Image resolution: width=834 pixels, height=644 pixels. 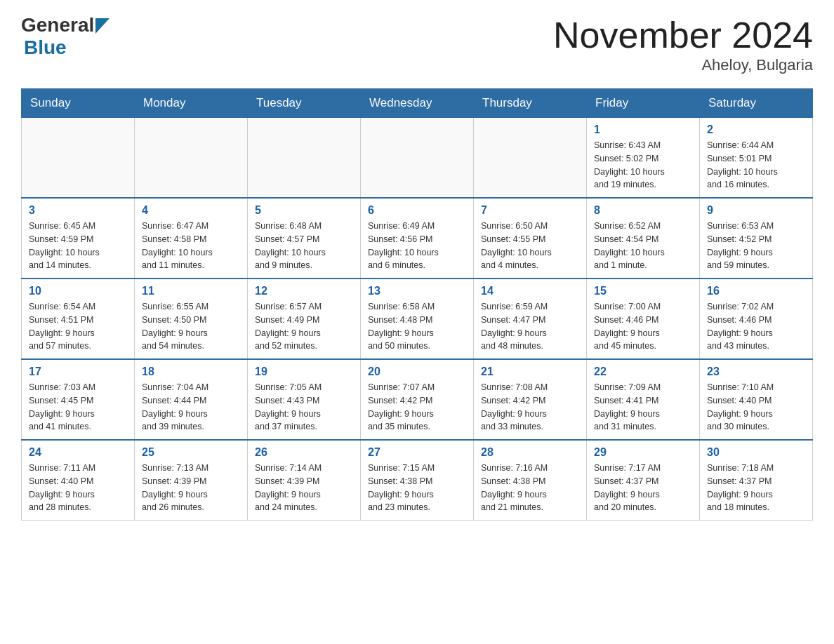 What do you see at coordinates (530, 407) in the screenshot?
I see `day-info: Sunrise: 7:08 AM Sunset: 4:42 PM Dayligh…` at bounding box center [530, 407].